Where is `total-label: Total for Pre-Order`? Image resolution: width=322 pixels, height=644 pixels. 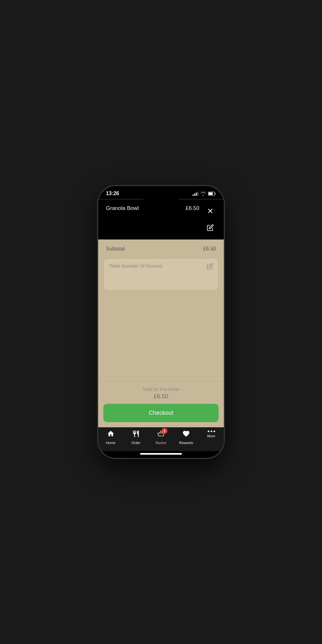
total-label: Total for Pre-Order is located at coordinates (161, 389).